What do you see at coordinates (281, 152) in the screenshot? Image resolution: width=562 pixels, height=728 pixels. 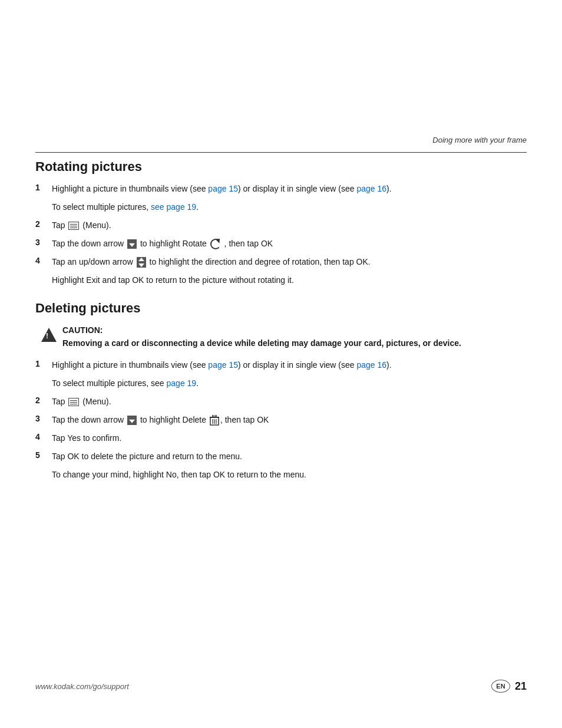 I see `top-rule` at bounding box center [281, 152].